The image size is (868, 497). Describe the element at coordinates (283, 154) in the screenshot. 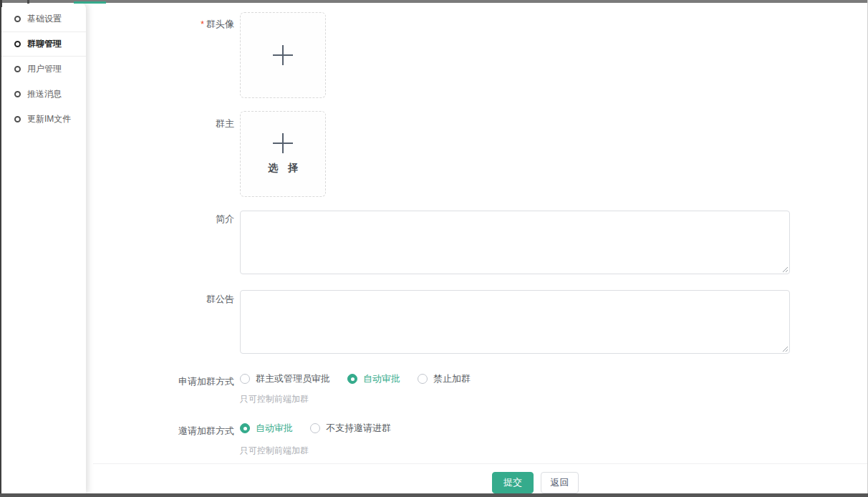

I see `group-owner-select: 选 择` at that location.